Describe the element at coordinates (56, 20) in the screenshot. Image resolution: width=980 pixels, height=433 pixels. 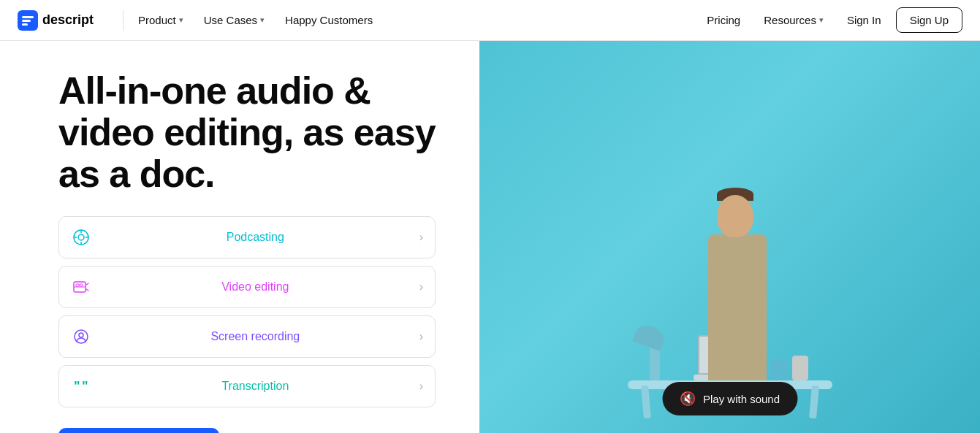
I see `logo: descript` at that location.